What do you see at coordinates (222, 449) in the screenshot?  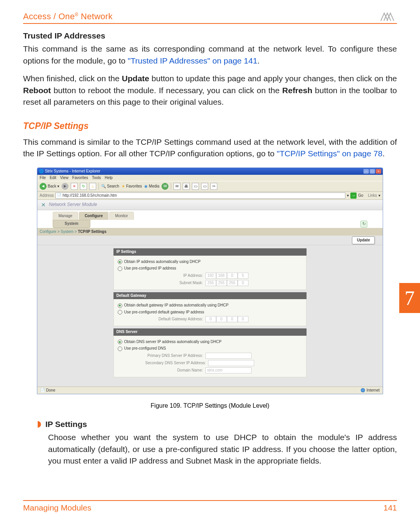 I see `bullet-body: Choose whether you want the system to us…` at bounding box center [222, 449].